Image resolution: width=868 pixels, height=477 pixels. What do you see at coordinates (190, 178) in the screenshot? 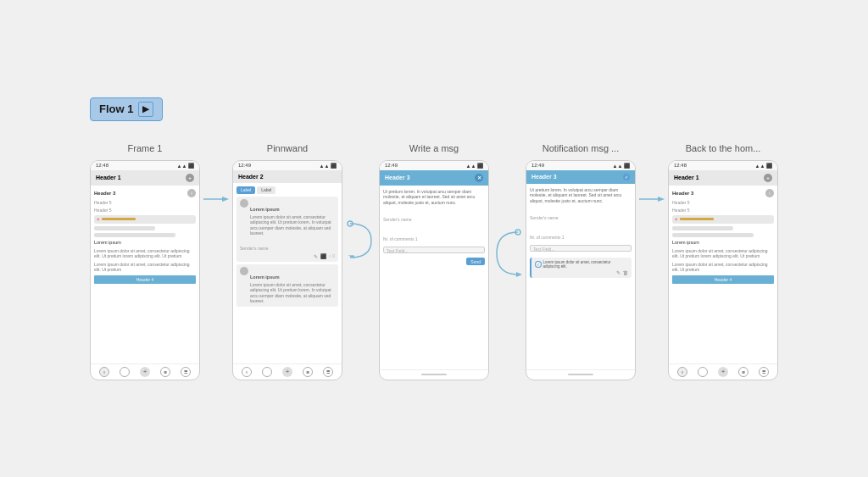
I see `header-icon-1: +` at bounding box center [190, 178].